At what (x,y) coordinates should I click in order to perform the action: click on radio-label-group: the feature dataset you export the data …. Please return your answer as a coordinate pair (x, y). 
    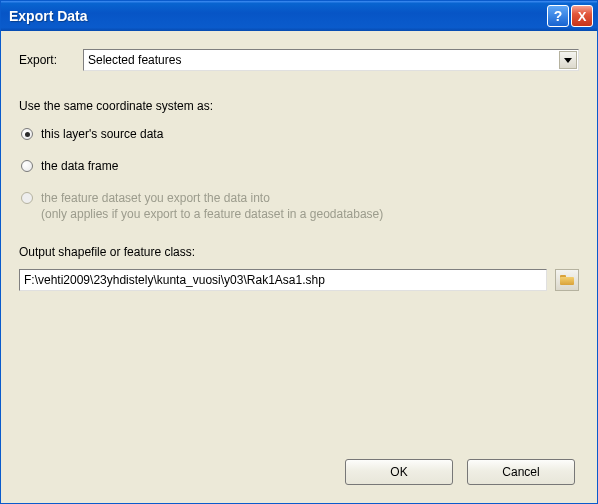
    Looking at the image, I should click on (212, 206).